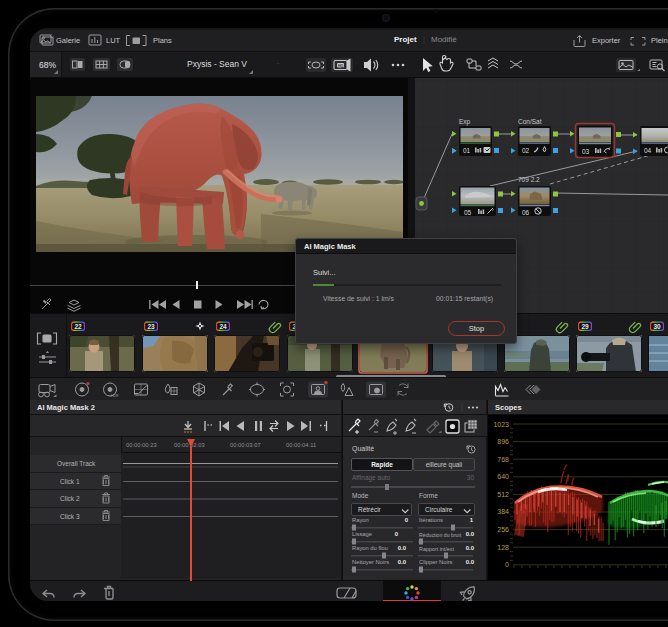 The image size is (668, 627). Describe the element at coordinates (465, 122) in the screenshot. I see `svg-text: Exp` at that location.